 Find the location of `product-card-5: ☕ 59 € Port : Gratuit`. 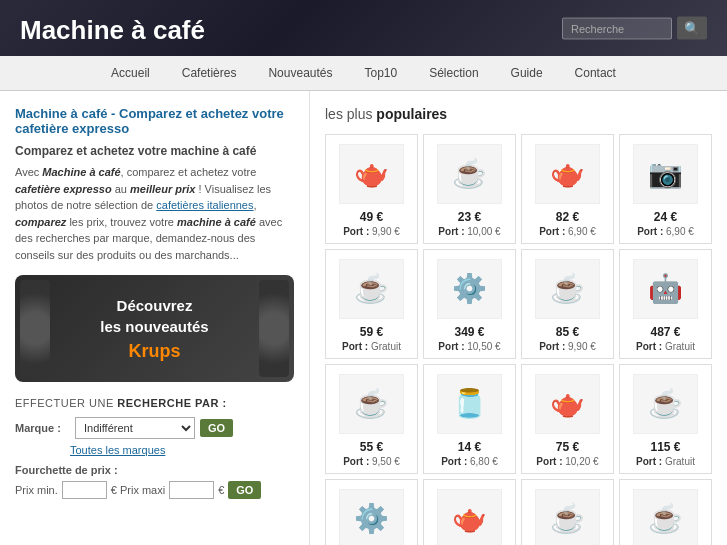

product-card-5: ☕ 59 € Port : Gratuit is located at coordinates (372, 304).